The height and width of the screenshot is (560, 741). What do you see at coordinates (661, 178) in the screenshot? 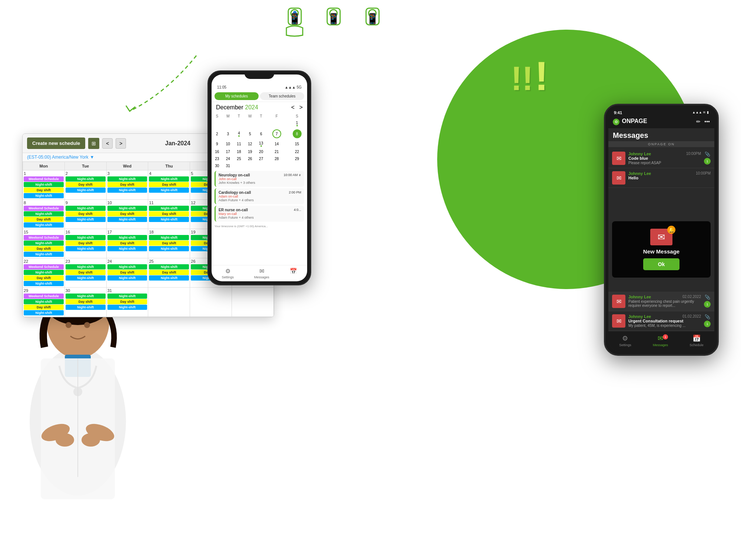
I see `message-item: ✉ Johnny Lee 10:00PM Hello` at bounding box center [661, 178].